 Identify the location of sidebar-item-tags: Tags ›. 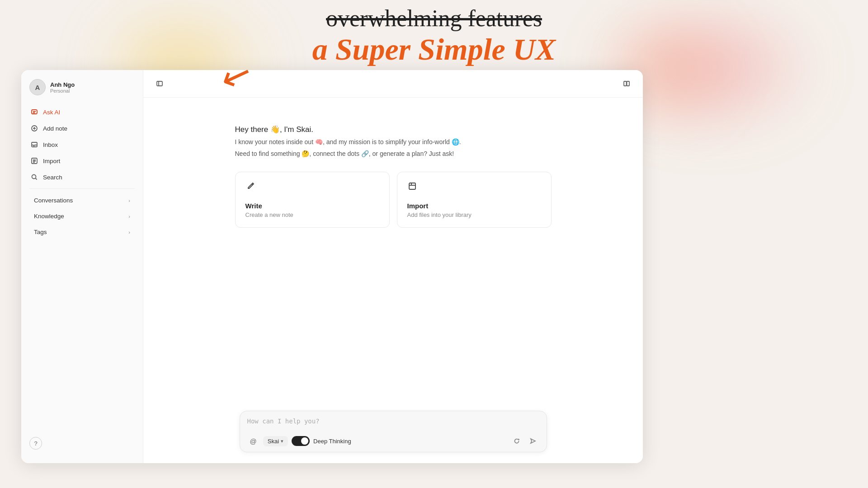
(82, 232).